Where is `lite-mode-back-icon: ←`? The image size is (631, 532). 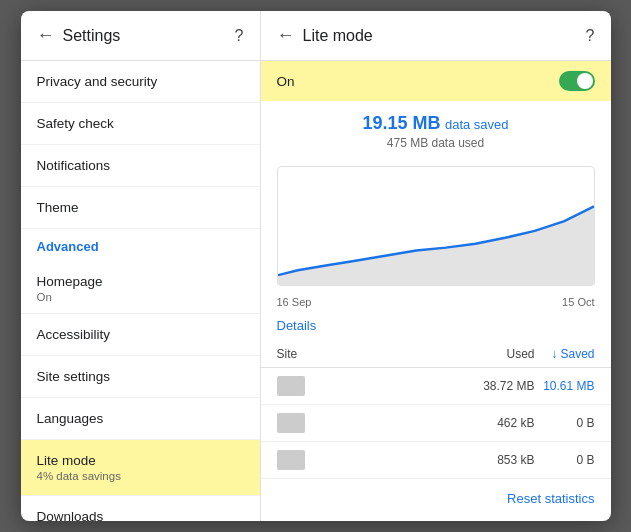
lite-mode-back-icon: ← is located at coordinates (286, 36).